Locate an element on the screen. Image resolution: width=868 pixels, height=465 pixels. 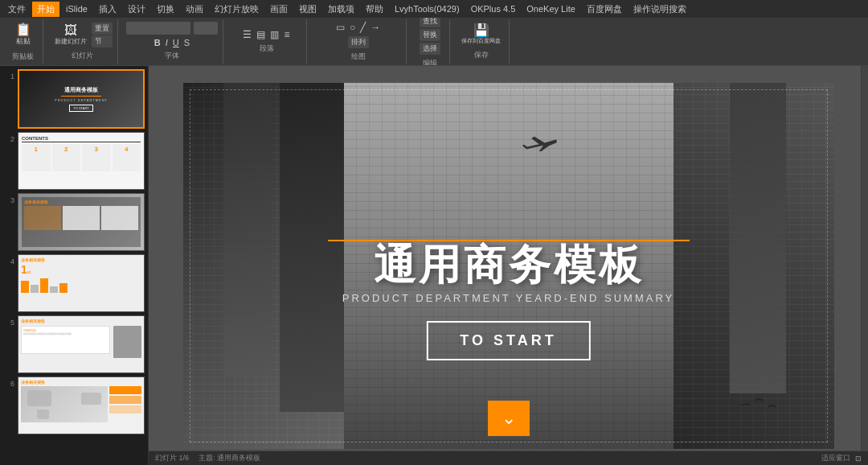
t4-sup: st is located at coordinates (29, 272).